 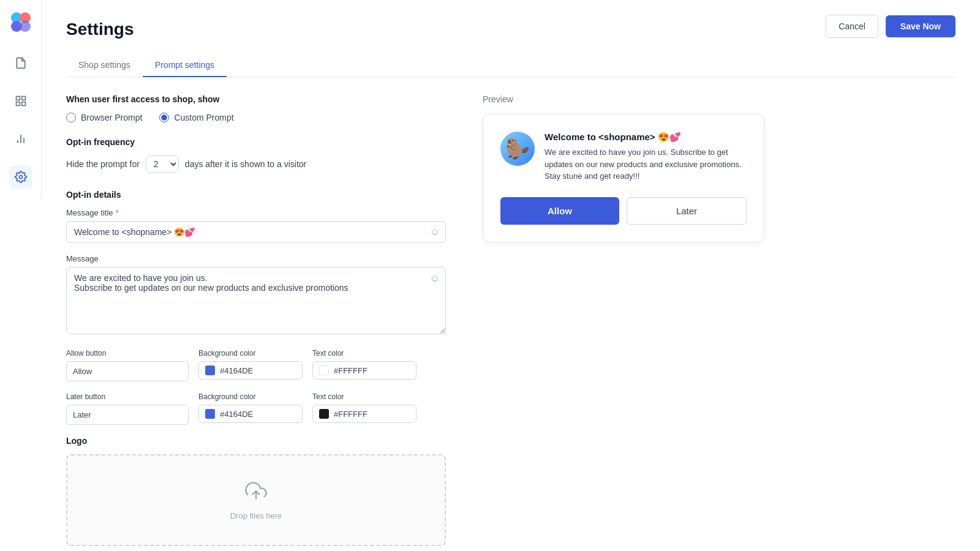 What do you see at coordinates (127, 371) in the screenshot?
I see `allow-button-text-input` at bounding box center [127, 371].